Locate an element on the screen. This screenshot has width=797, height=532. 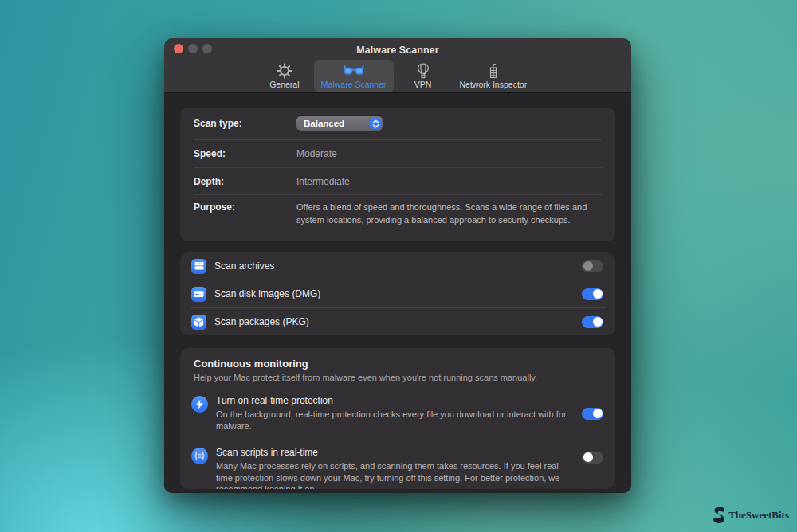
scan-disk-images-toggle is located at coordinates (593, 295).